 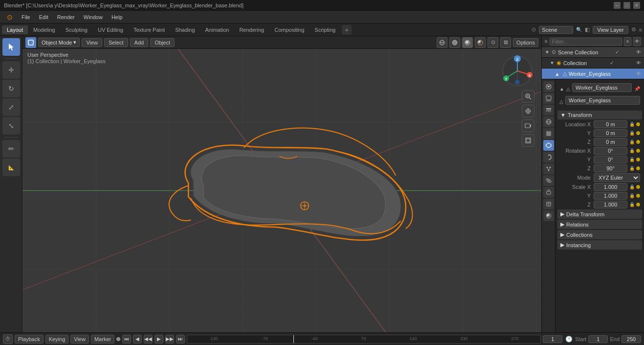 What do you see at coordinates (579, 29) in the screenshot?
I see `search-icon: 🔍` at bounding box center [579, 29].